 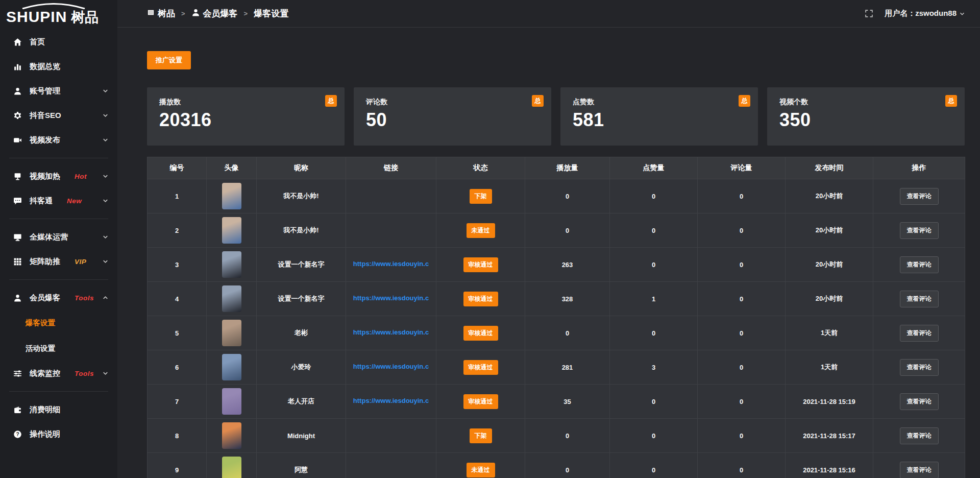 What do you see at coordinates (556, 196) in the screenshot?
I see `table-row: 1我不是小帅!下架00020小时前查看评论` at bounding box center [556, 196].